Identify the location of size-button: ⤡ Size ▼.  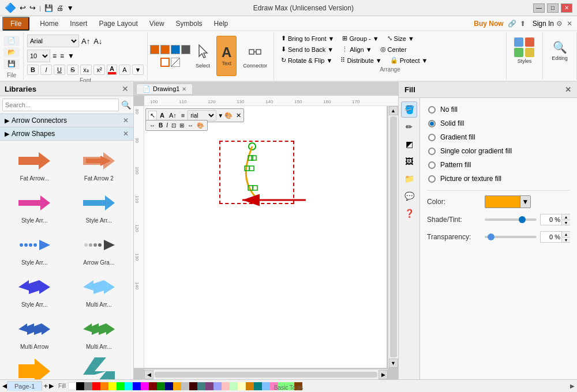
(400, 38).